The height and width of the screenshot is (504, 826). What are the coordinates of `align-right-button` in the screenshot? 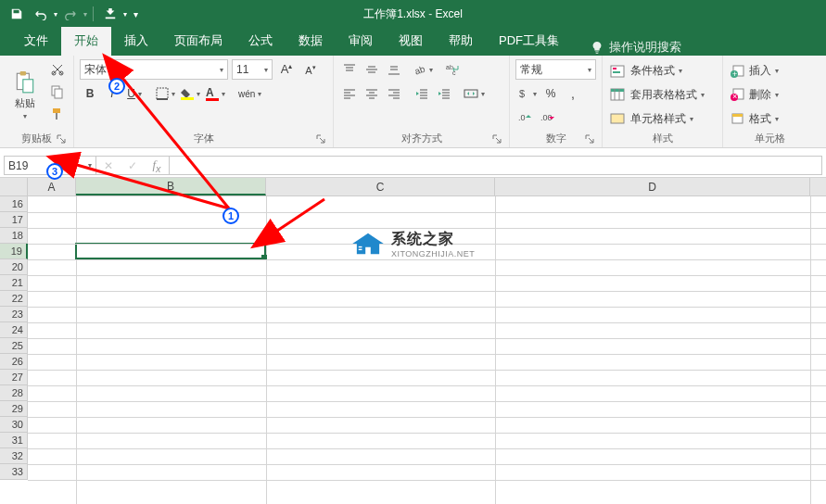 It's located at (394, 94).